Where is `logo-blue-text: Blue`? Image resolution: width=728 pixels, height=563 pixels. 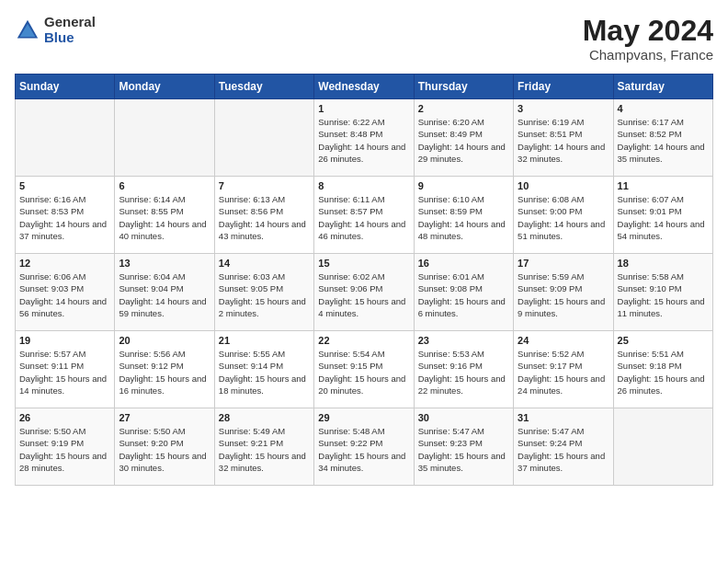
logo-blue-text: Blue is located at coordinates (70, 39).